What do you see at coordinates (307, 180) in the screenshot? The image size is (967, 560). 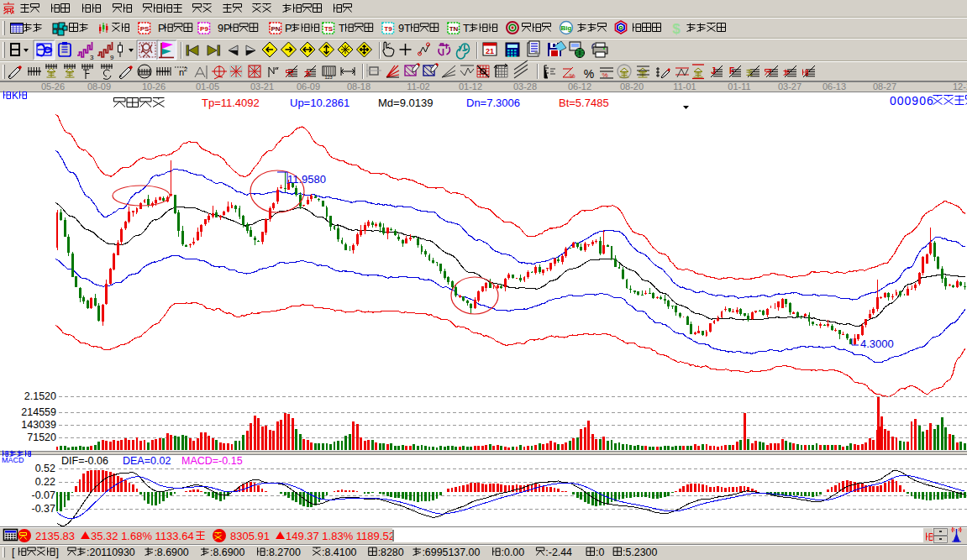 I see `svg-text: 11.9580` at bounding box center [307, 180].